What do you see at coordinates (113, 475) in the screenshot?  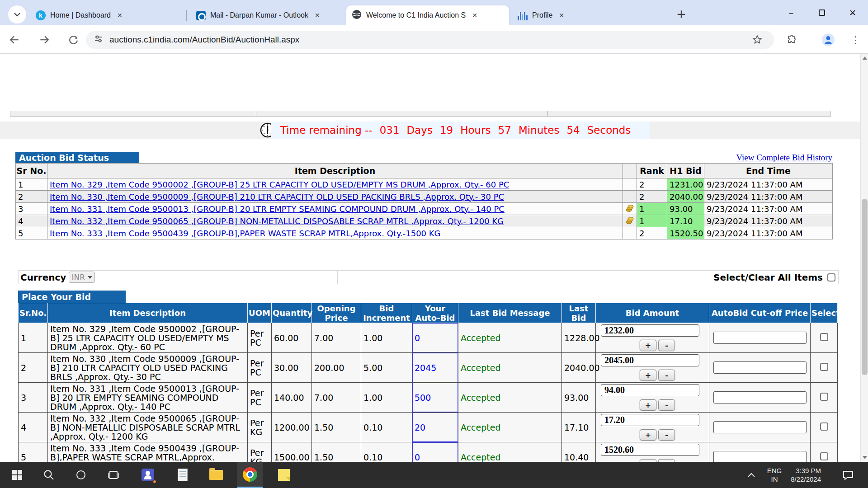 I see `task-view-button` at bounding box center [113, 475].